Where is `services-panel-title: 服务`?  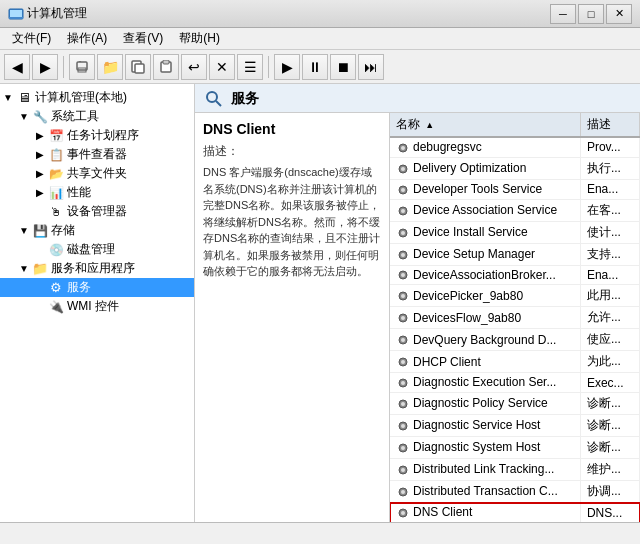 services-panel-title: 服务 is located at coordinates (245, 99).